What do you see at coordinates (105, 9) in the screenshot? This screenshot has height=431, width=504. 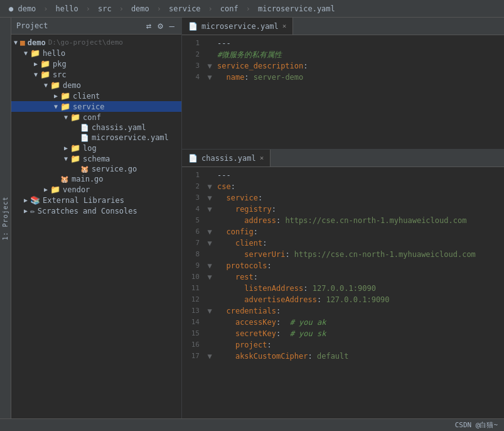 I see `topbar-src: src` at bounding box center [105, 9].